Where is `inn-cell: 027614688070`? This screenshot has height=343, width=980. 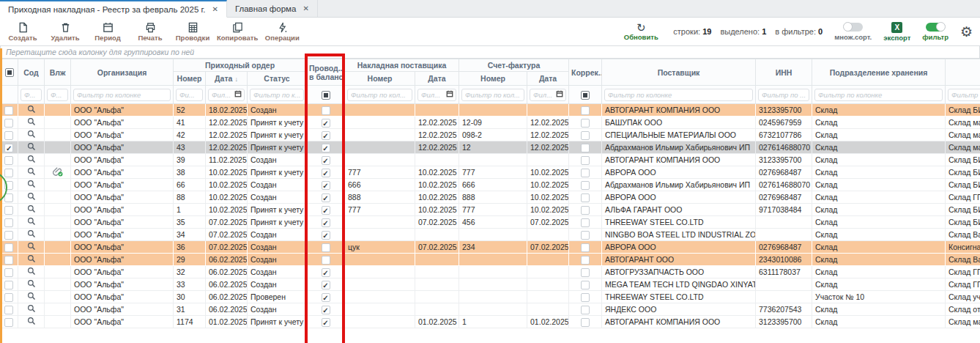
inn-cell: 027614688070 is located at coordinates (784, 148).